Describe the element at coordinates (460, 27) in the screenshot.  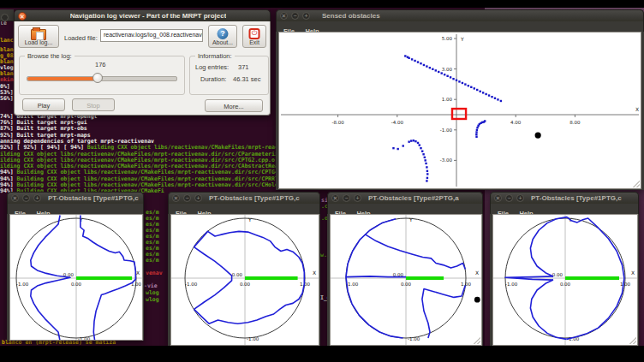
I see `sensed-menubar: File Help` at that location.